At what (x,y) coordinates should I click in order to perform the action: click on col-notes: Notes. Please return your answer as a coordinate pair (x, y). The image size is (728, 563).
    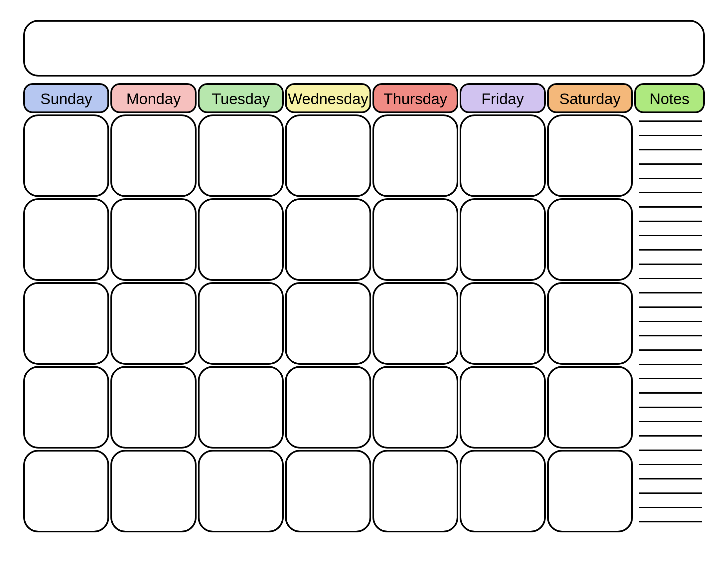
    Looking at the image, I should click on (669, 308).